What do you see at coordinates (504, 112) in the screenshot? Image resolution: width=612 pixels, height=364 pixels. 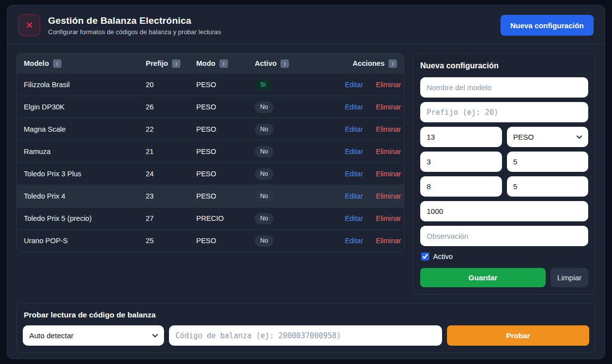 I see `prefix-input` at bounding box center [504, 112].